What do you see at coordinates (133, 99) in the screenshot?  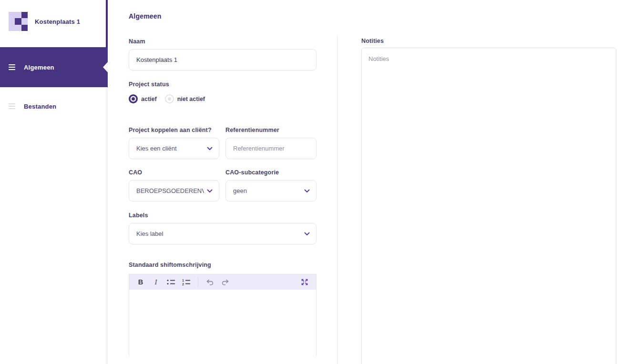 I see `radio-selected-icon` at bounding box center [133, 99].